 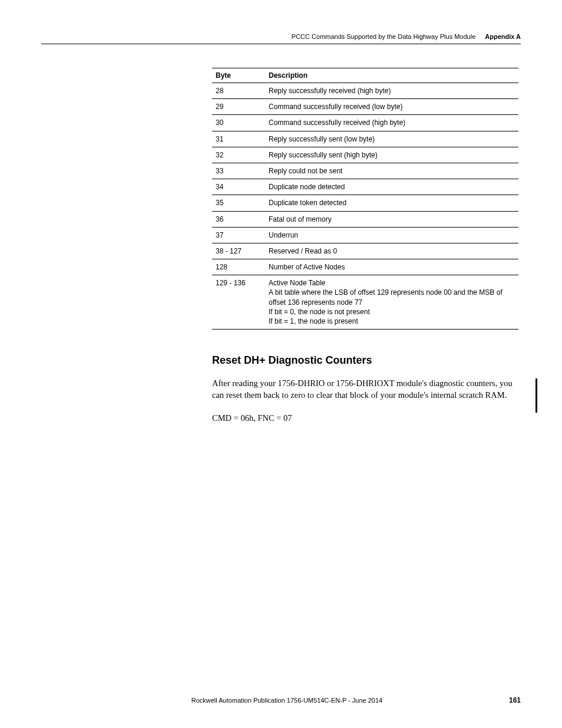 I want to click on table-row: 29Command successfully received (low byt…, so click(x=365, y=107).